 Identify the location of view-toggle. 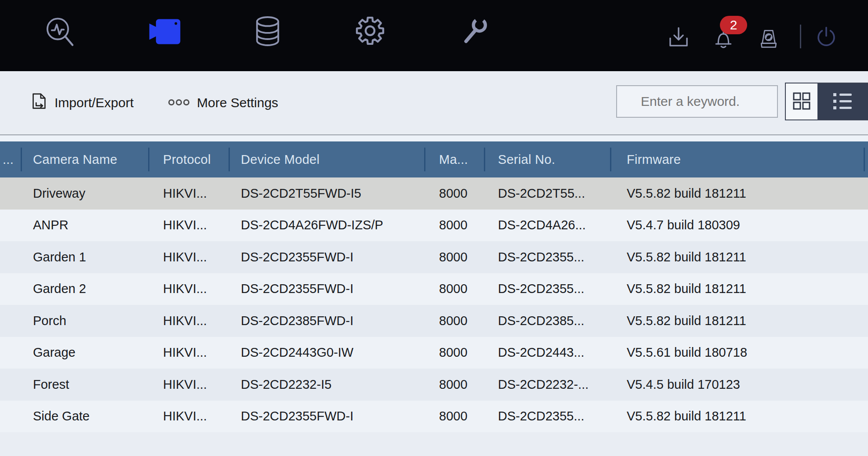
(826, 101).